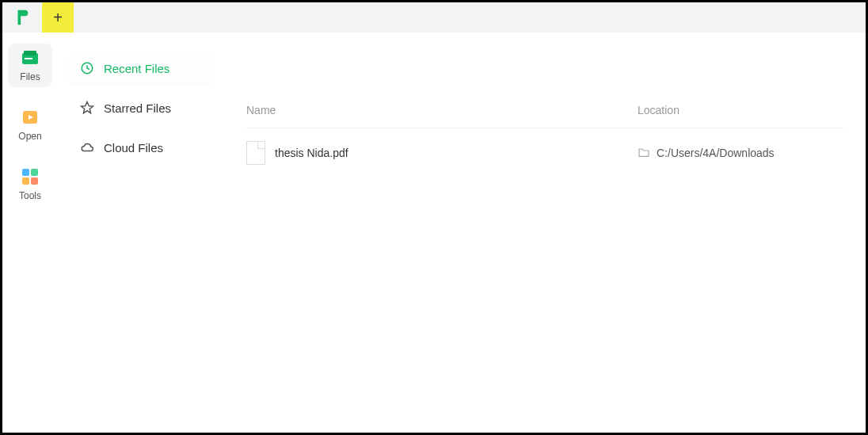 Image resolution: width=868 pixels, height=435 pixels. I want to click on table-header: Name Location, so click(545, 116).